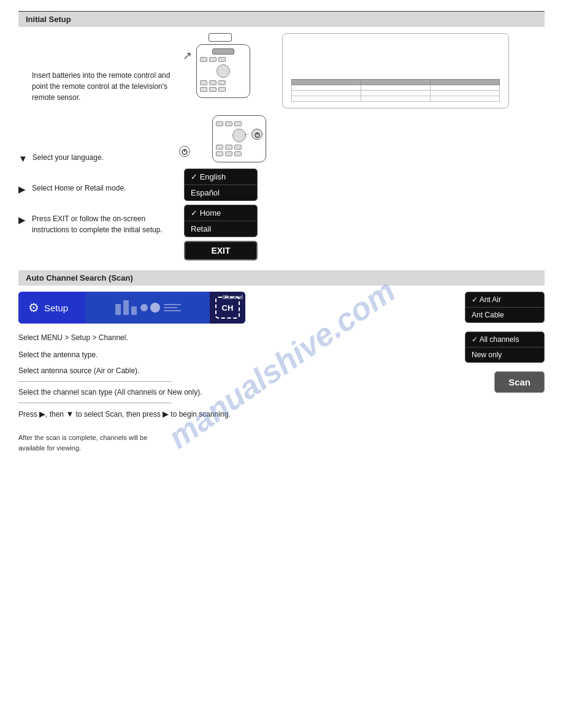 Image resolution: width=563 pixels, height=728 pixels. What do you see at coordinates (223, 74) in the screenshot?
I see `remote1-wrap: ↗` at bounding box center [223, 74].